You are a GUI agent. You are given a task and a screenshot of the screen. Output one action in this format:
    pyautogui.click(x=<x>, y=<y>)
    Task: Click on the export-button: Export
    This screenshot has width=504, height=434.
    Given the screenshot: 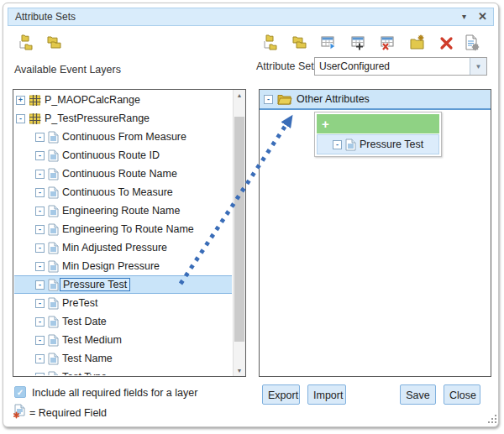 What is the action you would take?
    pyautogui.click(x=281, y=395)
    